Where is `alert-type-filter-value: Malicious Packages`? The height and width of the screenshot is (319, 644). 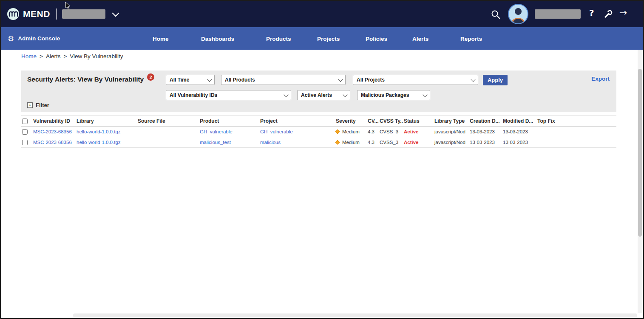
alert-type-filter-value: Malicious Packages is located at coordinates (385, 95).